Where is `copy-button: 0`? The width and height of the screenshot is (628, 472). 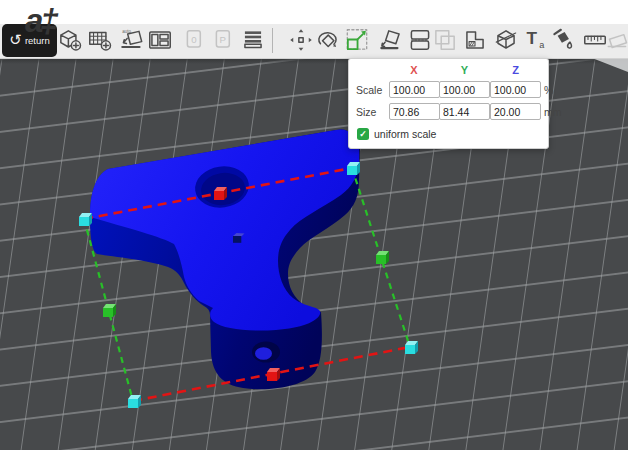 copy-button: 0 is located at coordinates (196, 40).